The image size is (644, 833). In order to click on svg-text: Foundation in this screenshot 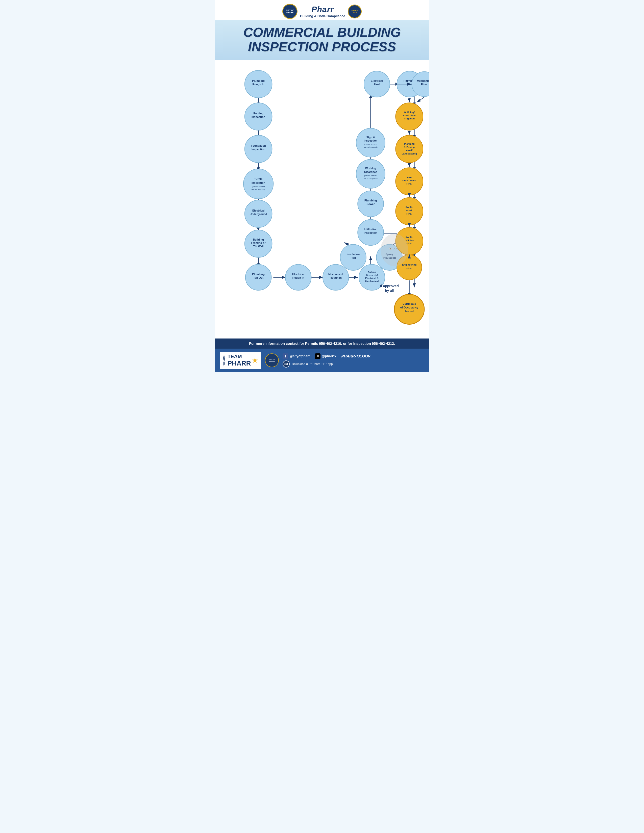, I will do `click(259, 146)`.